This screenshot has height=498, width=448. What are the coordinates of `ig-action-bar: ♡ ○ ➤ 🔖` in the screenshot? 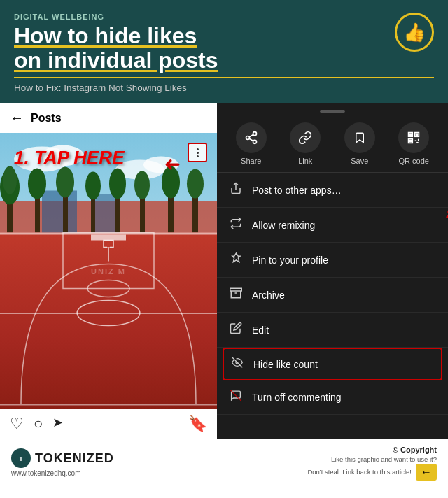 It's located at (108, 424).